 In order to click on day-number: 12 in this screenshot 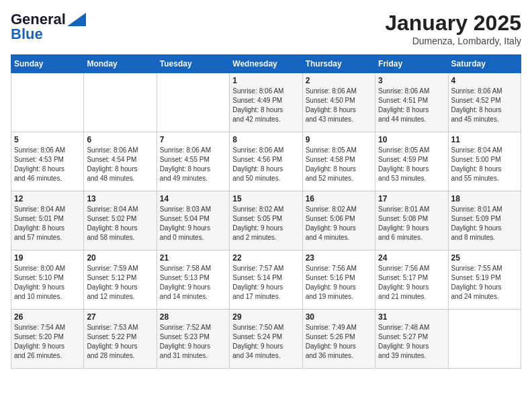, I will do `click(47, 199)`.